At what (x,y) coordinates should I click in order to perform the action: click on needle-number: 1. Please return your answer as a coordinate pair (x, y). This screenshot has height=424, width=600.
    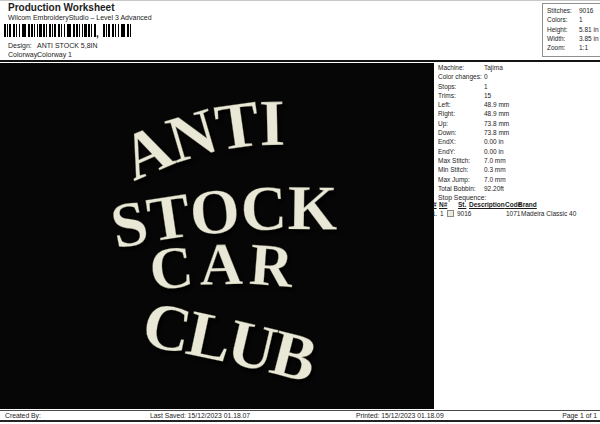
    Looking at the image, I should click on (442, 214).